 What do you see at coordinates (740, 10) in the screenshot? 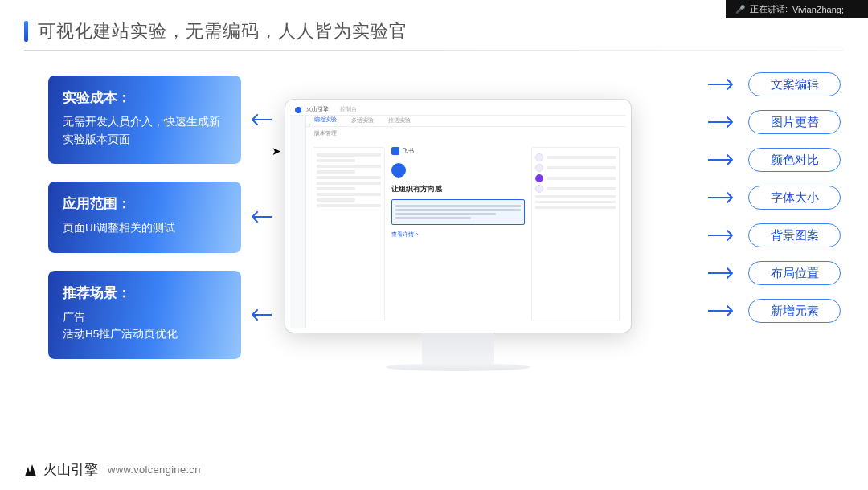
I see `mic-icon: 🎤` at bounding box center [740, 10].